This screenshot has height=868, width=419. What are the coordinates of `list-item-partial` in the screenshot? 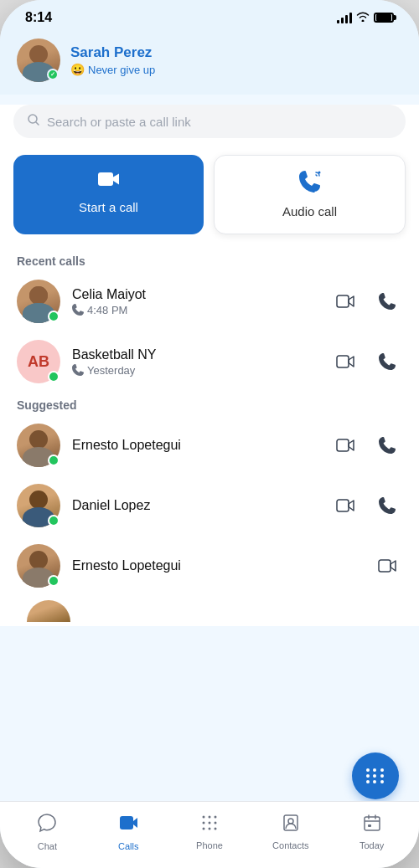 It's located at (210, 611).